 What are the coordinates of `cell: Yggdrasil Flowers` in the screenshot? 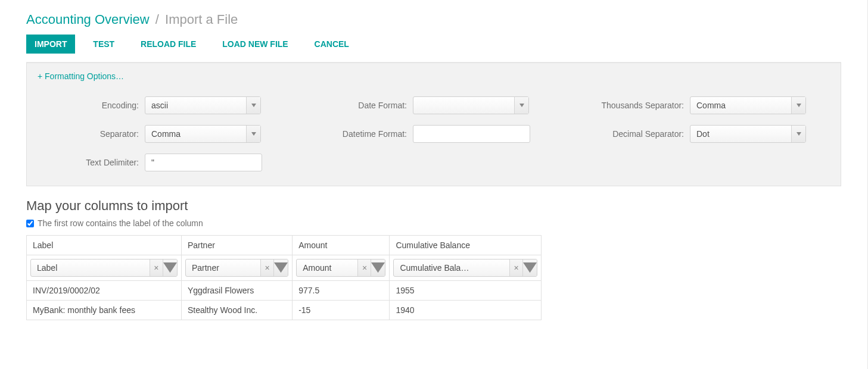 It's located at (237, 290).